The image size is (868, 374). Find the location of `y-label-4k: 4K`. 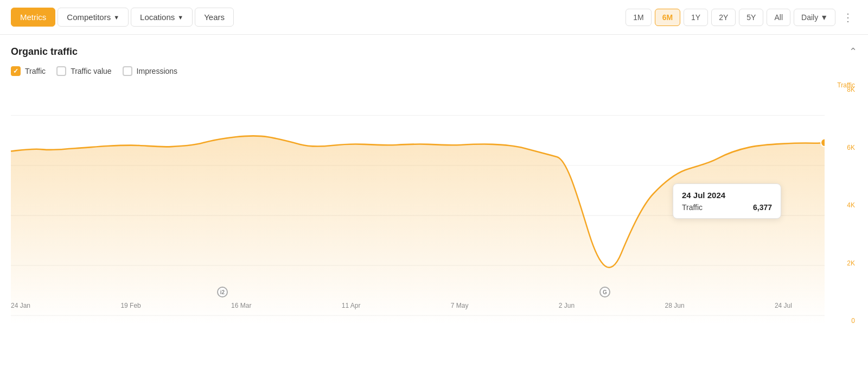

y-label-4k: 4K is located at coordinates (851, 205).